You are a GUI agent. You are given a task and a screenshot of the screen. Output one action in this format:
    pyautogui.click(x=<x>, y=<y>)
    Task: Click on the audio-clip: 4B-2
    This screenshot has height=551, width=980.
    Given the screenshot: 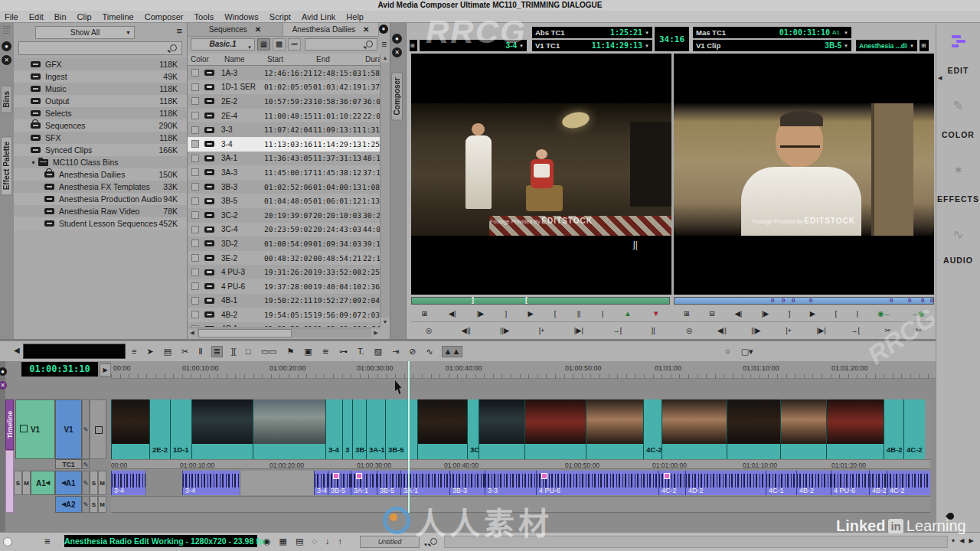 What is the action you would take?
    pyautogui.click(x=813, y=483)
    